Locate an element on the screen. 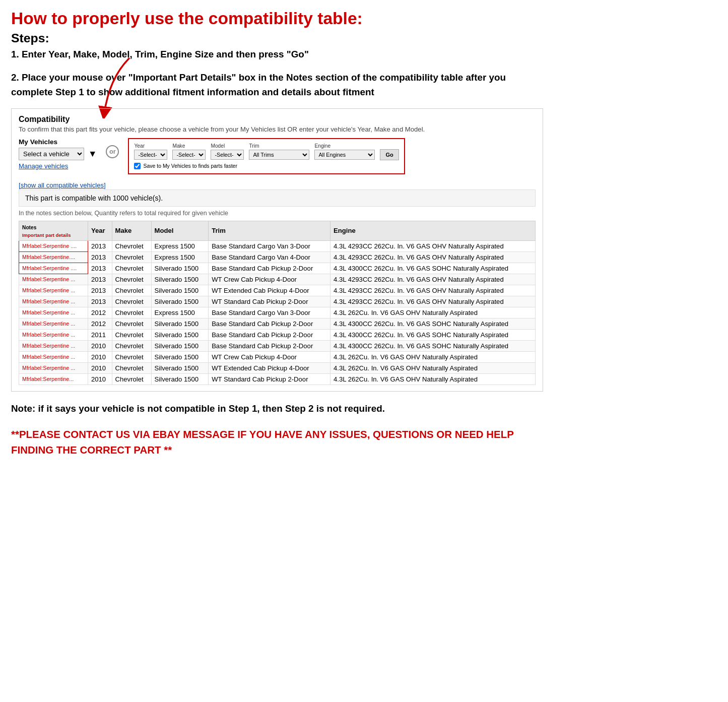 This screenshot has width=728, height=702. cell-trim: WT Standard Cab Pickup 2-Door is located at coordinates (270, 301).